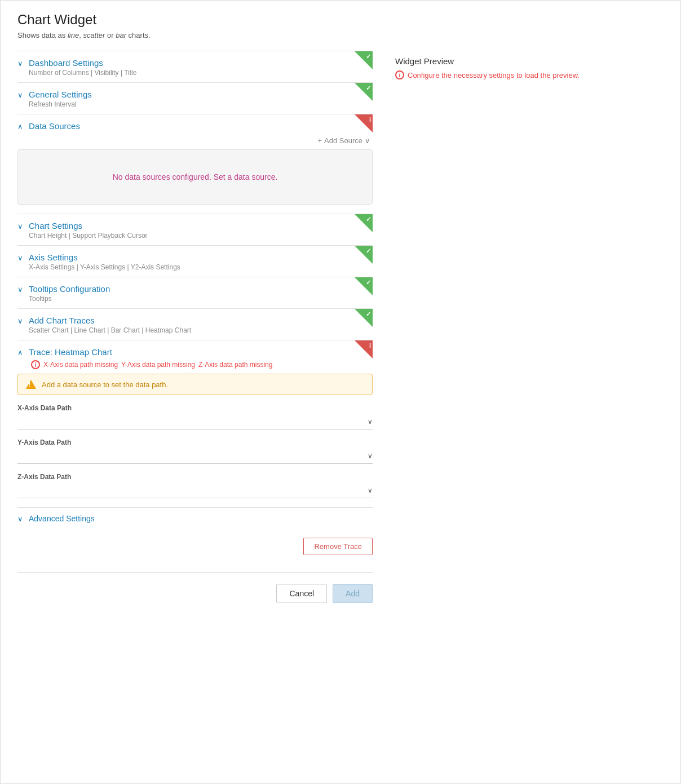  What do you see at coordinates (195, 67) in the screenshot?
I see `section-dashboard: ∨ Dashboard Settings Number of Columns |…` at bounding box center [195, 67].